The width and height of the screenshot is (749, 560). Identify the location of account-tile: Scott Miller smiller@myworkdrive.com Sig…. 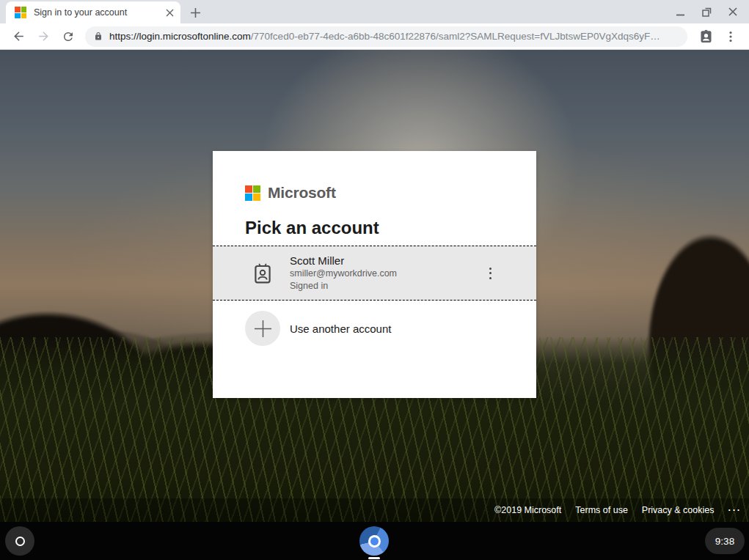
(374, 273).